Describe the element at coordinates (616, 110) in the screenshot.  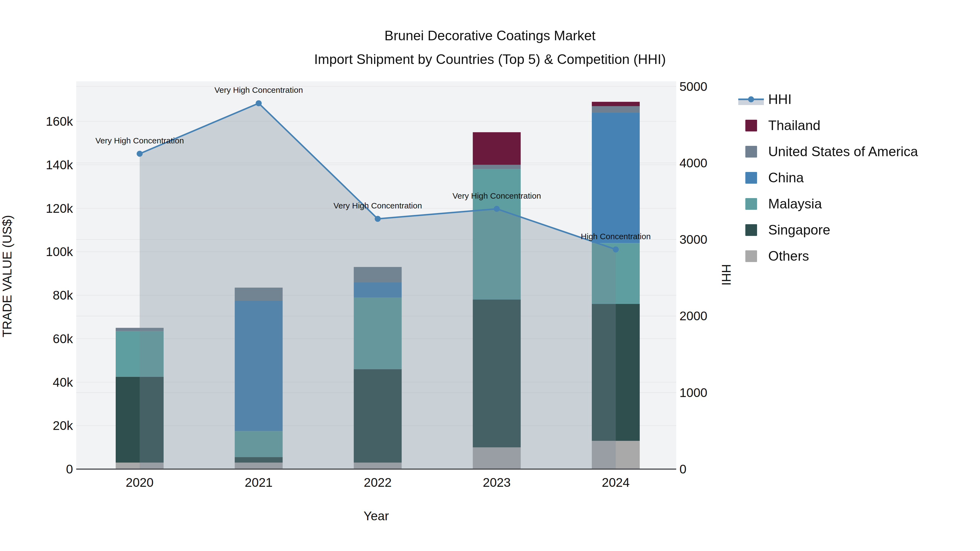
I see `bar-segment-united-states-of-america-2024` at that location.